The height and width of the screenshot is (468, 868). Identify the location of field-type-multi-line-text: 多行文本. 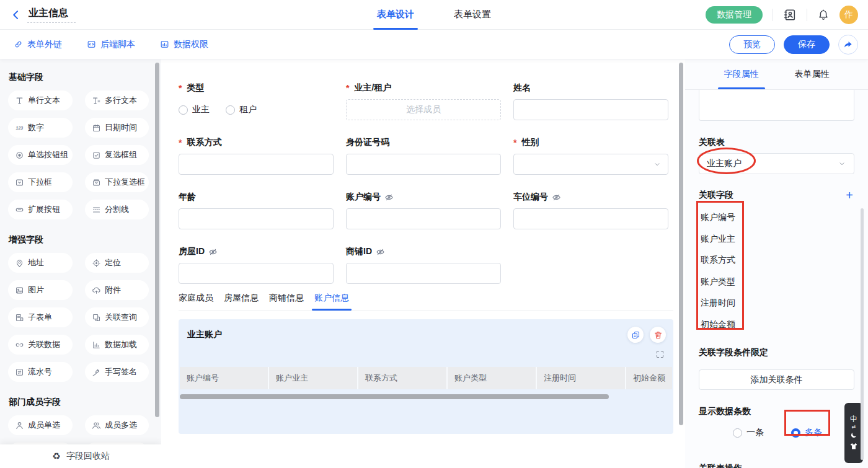
(117, 100).